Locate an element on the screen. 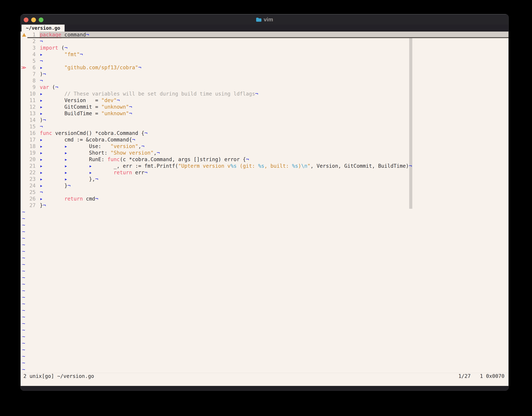  code-text: cmd is located at coordinates (89, 199).